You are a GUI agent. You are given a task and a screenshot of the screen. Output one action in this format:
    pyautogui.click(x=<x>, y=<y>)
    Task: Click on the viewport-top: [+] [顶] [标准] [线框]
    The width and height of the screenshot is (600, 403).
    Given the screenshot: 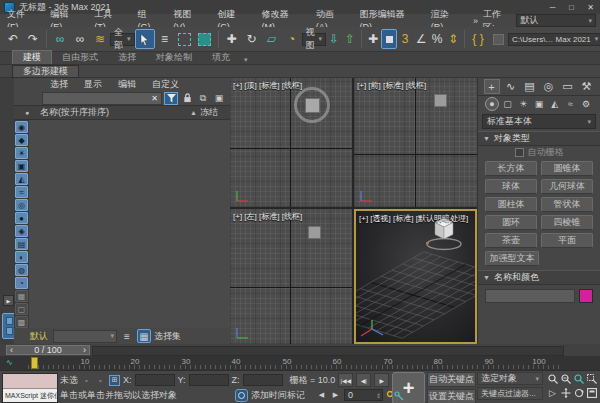 What is the action you would take?
    pyautogui.click(x=291, y=142)
    